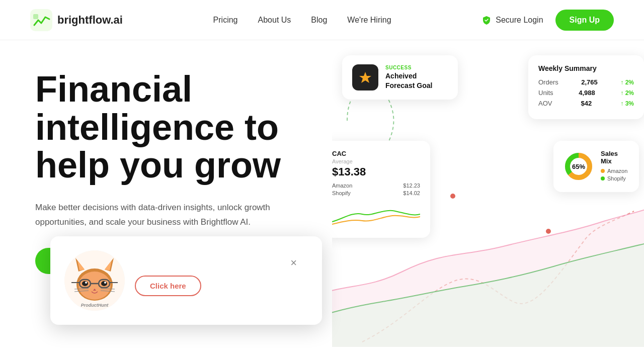 This screenshot has width=644, height=362. What do you see at coordinates (519, 20) in the screenshot?
I see `secure-login-label: Secure Login` at bounding box center [519, 20].